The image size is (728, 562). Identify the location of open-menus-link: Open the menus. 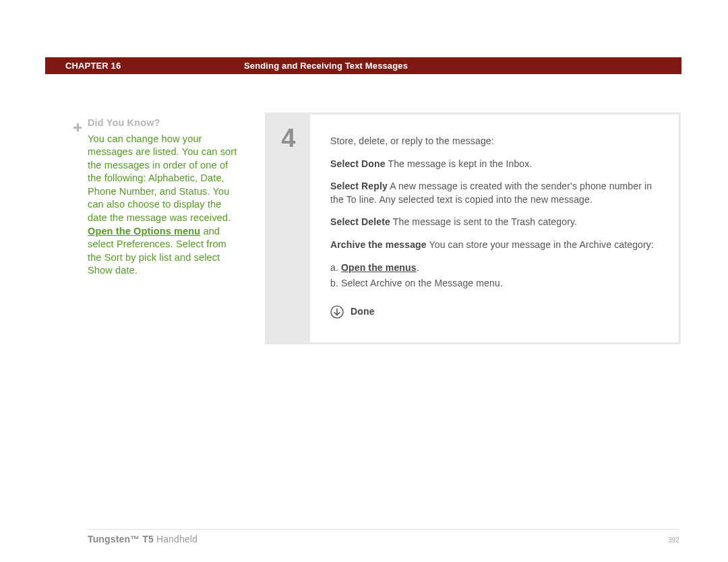
(379, 268).